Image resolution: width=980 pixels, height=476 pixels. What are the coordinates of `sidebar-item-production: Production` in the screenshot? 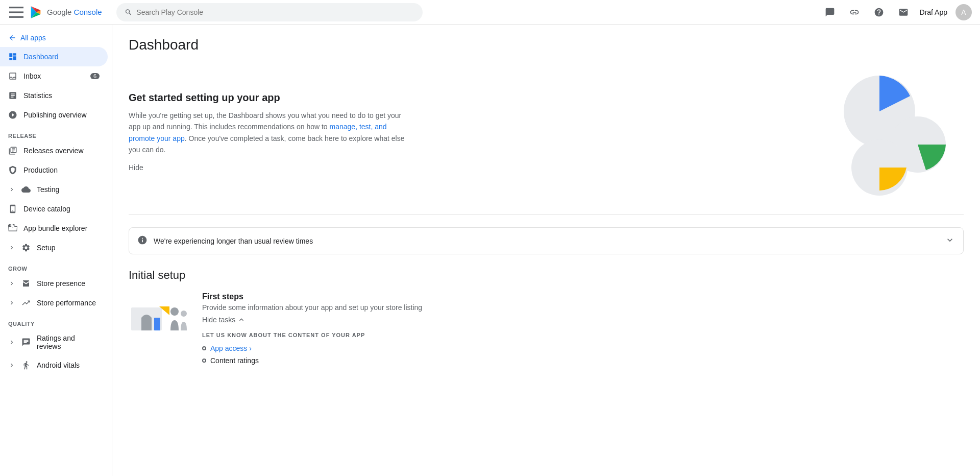 It's located at (54, 170).